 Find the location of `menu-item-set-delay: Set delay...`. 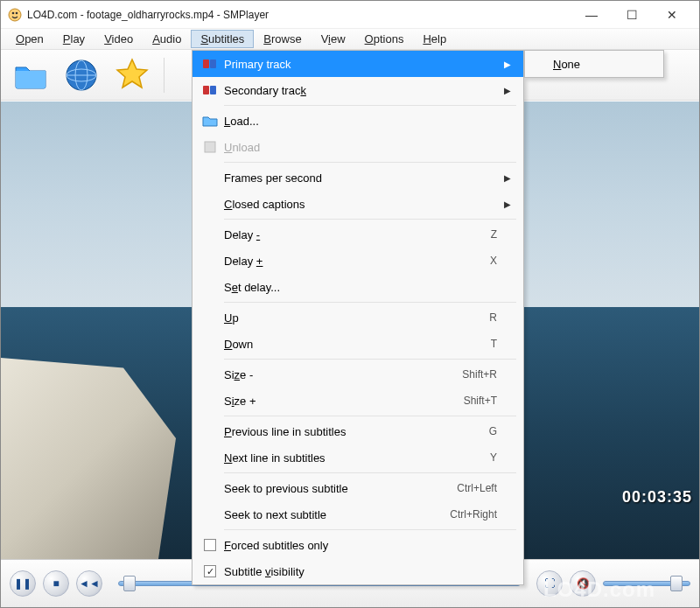

menu-item-set-delay: Set delay... is located at coordinates (358, 287).